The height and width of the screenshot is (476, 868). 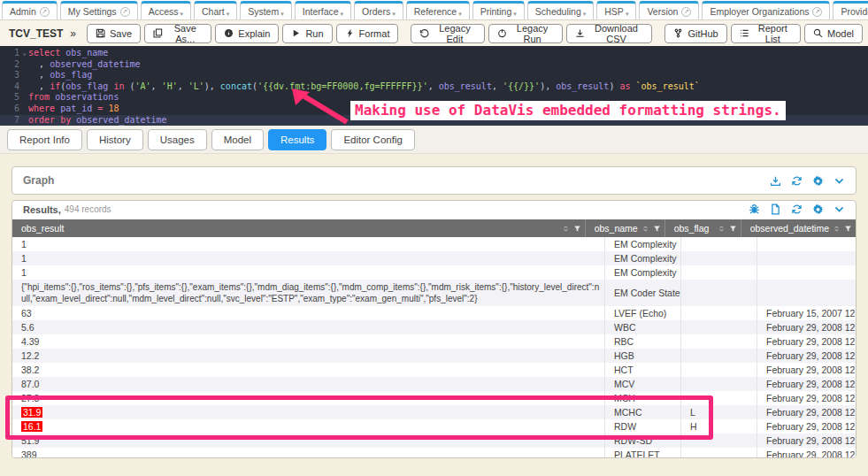 What do you see at coordinates (434, 412) in the screenshot?
I see `table-row: 31.9MCHCLFebruary 29, 2008 12:58 PM` at bounding box center [434, 412].